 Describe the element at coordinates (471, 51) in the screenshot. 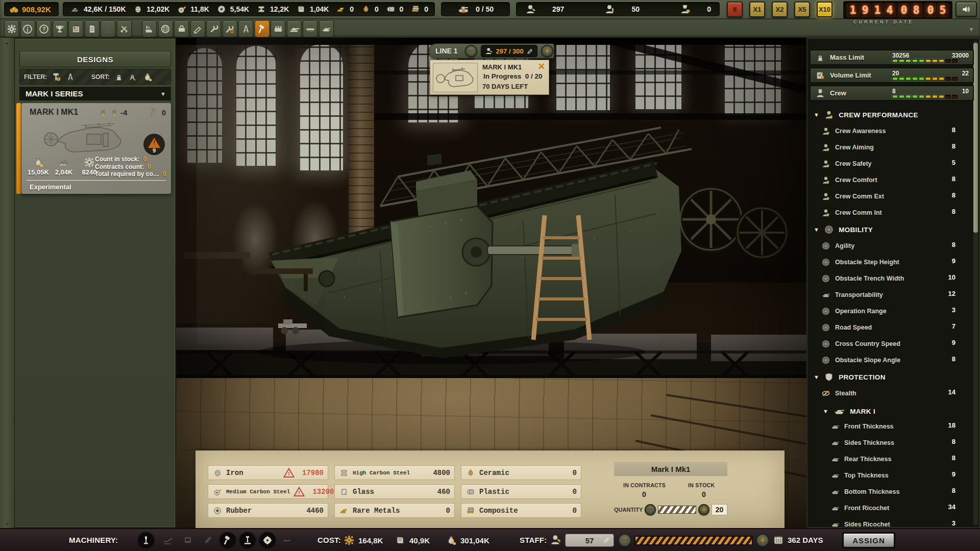

I see `line-staff-decrease-button: −` at that location.